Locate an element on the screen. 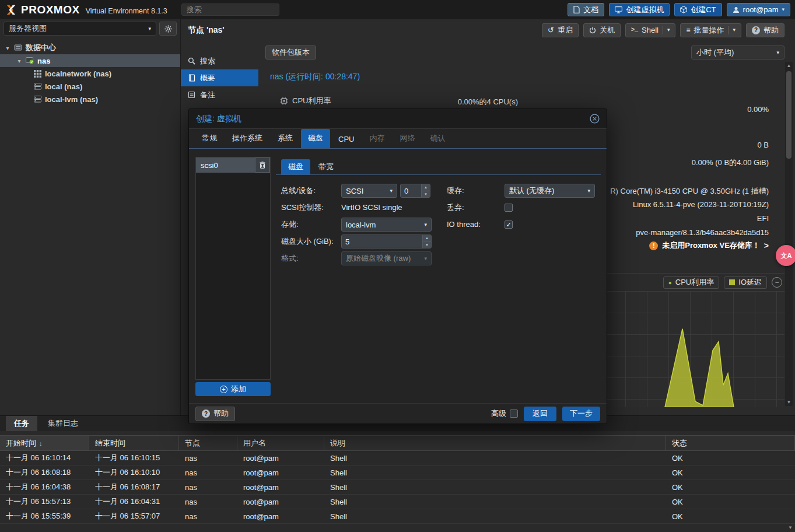  add-disk-button: + 添加 is located at coordinates (233, 389).